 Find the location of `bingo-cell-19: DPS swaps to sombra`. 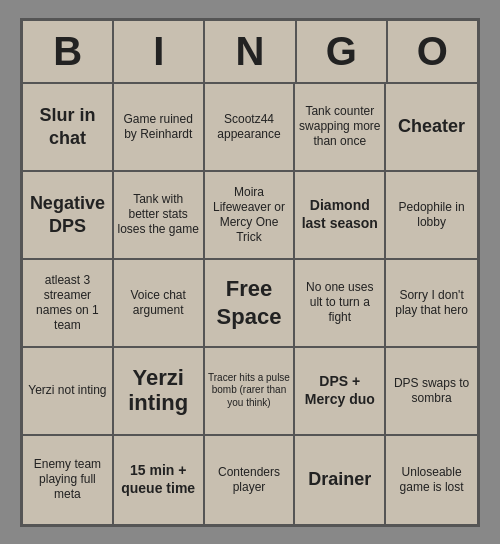

bingo-cell-19: DPS swaps to sombra is located at coordinates (432, 392).